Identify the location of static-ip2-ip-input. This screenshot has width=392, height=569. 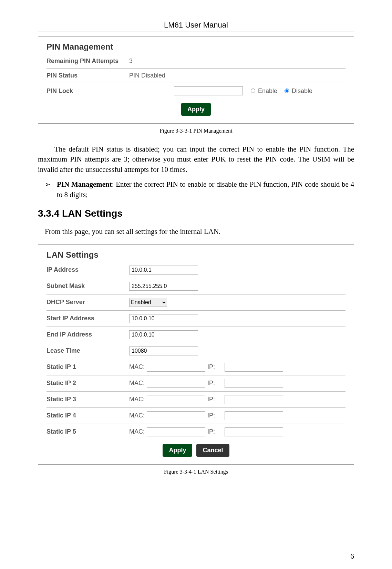
(254, 383).